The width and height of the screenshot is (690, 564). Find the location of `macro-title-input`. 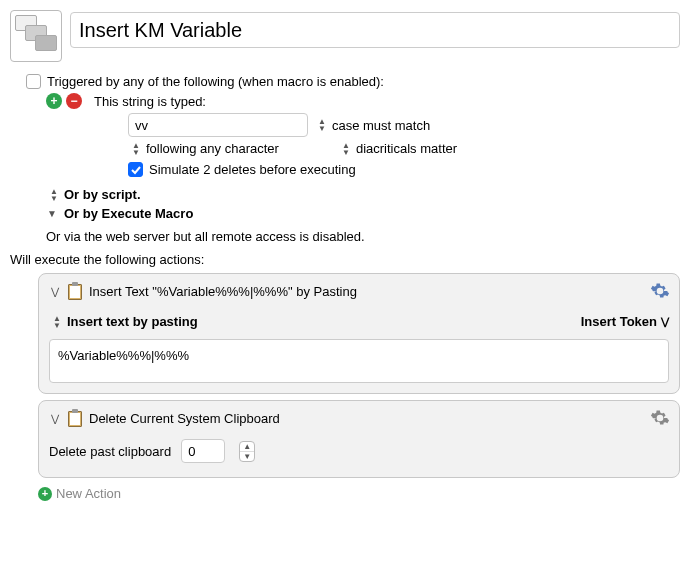

macro-title-input is located at coordinates (375, 30).